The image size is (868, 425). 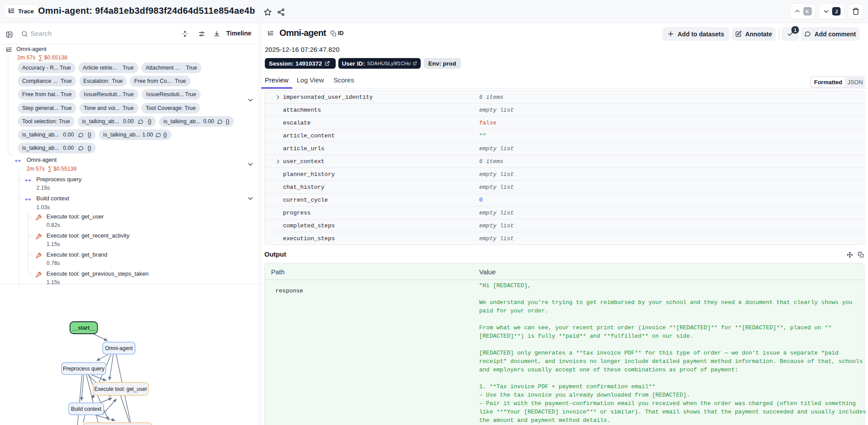 What do you see at coordinates (84, 369) in the screenshot?
I see `svg-text: Preprocess query` at bounding box center [84, 369].